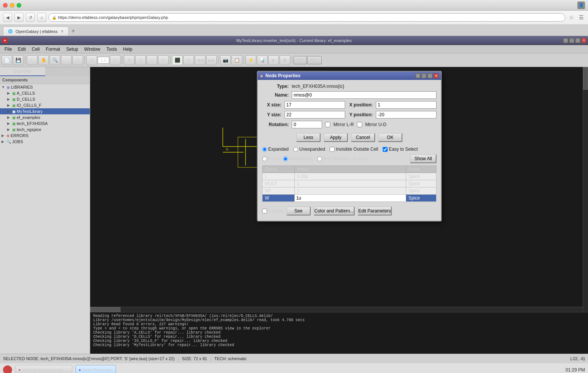 The width and height of the screenshot is (588, 373). Describe the element at coordinates (237, 60) in the screenshot. I see `tb-props-button: 📋` at that location.